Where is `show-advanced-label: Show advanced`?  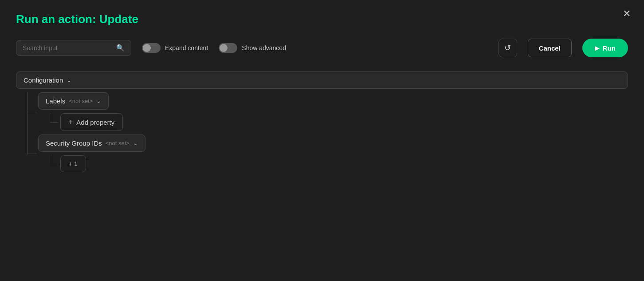 show-advanced-label: Show advanced is located at coordinates (264, 48).